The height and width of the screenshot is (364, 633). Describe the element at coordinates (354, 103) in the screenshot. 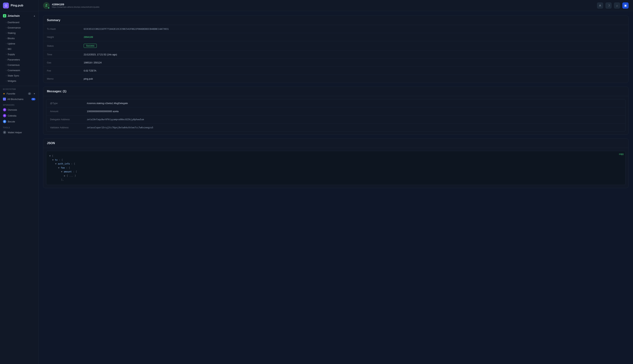

I see `msg-type-value: /cosmos.staking.v1beta1.MsgDelegate` at that location.